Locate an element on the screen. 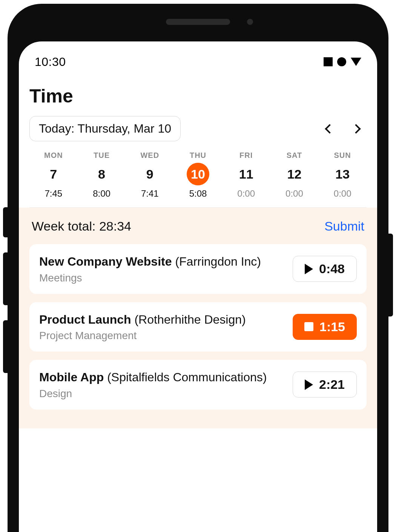 The image size is (396, 532). day-time: 7:41 is located at coordinates (150, 194).